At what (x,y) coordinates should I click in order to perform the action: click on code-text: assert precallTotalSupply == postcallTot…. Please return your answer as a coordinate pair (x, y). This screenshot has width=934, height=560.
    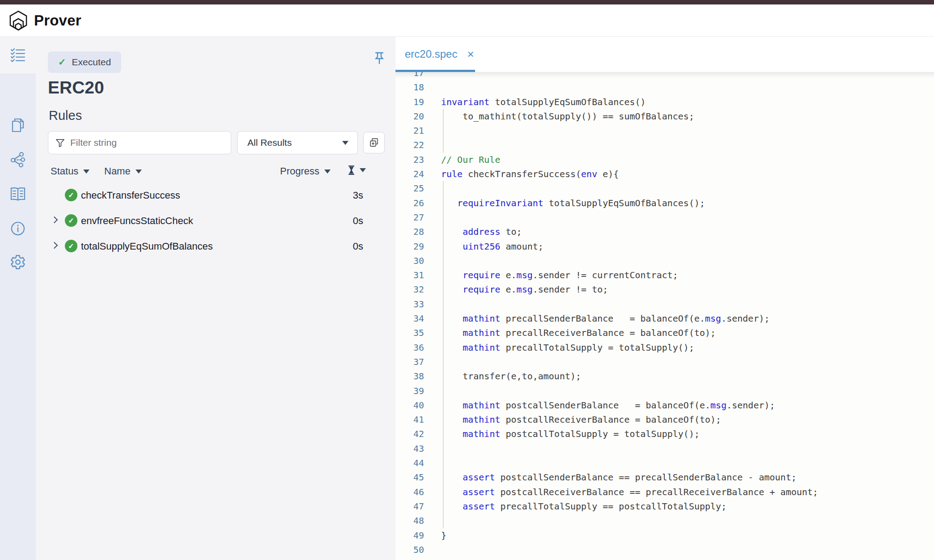
    Looking at the image, I should click on (584, 506).